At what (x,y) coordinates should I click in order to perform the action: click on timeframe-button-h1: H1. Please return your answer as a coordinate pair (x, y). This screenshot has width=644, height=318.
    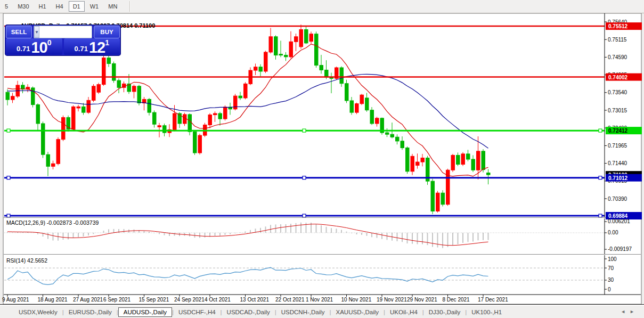
    Looking at the image, I should click on (43, 6).